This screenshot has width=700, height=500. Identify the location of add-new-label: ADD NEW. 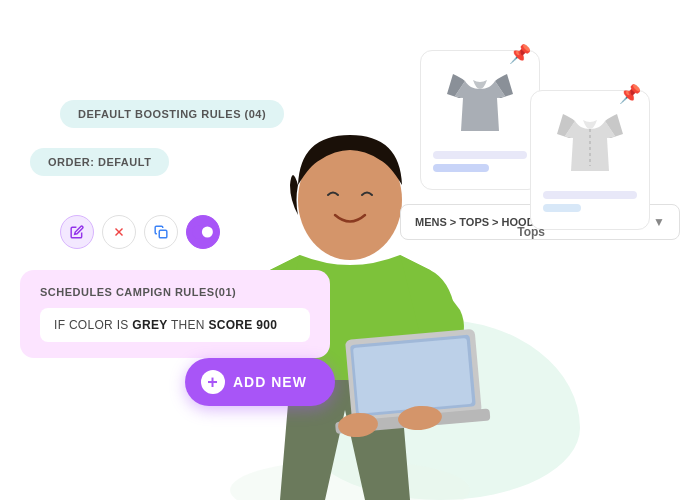
(270, 382).